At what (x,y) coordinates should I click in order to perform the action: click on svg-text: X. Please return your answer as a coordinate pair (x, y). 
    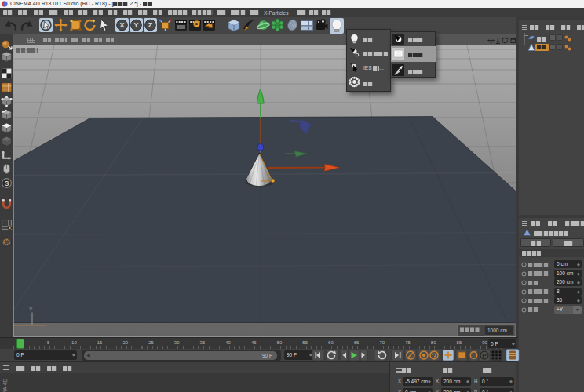
    Looking at the image, I should click on (122, 25).